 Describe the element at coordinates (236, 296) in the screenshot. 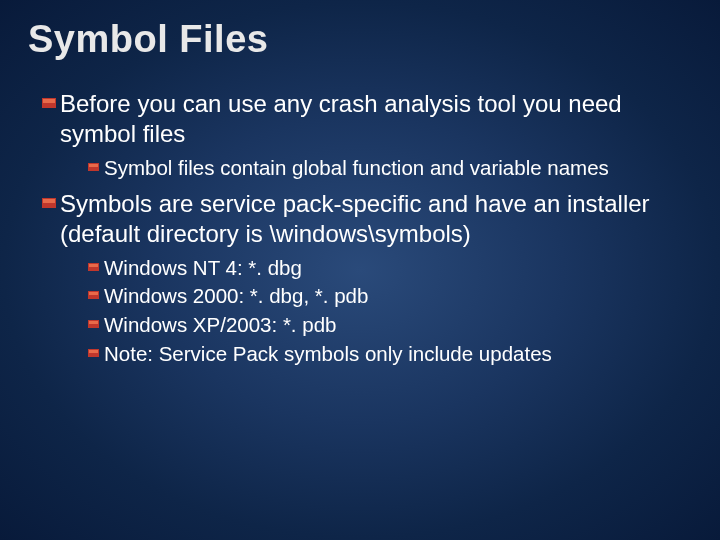

I see `list-item-text: Windows 2000: *. dbg, *. pdb` at that location.